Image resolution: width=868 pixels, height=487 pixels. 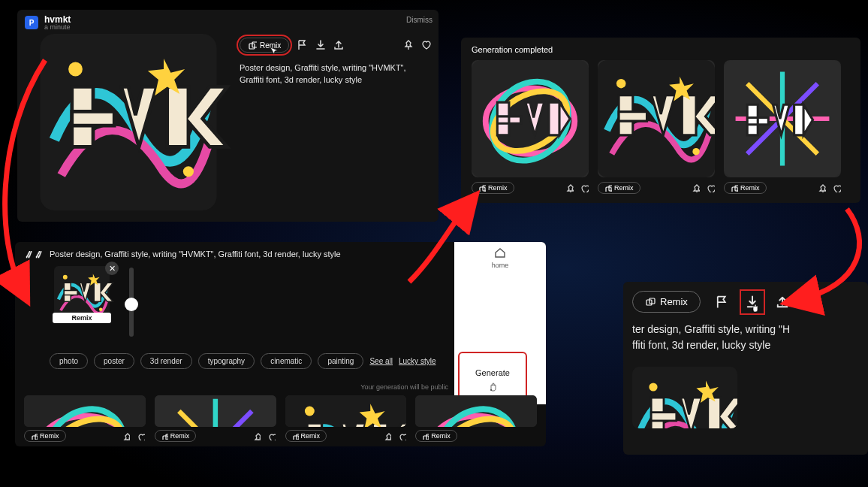 I want to click on gallery-strip: Remix Remix Remix Remix, so click(x=281, y=419).